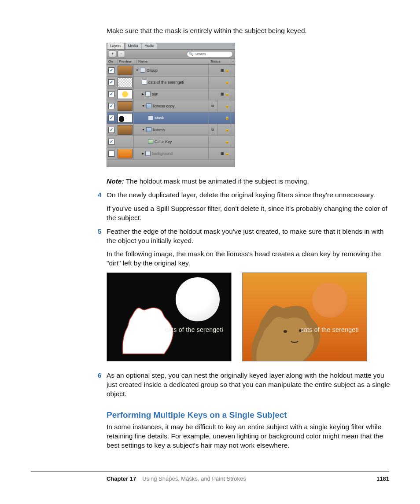 The width and height of the screenshot is (420, 504). Describe the element at coordinates (171, 47) in the screenshot. I see `panel-tabs: Layers Media Audio` at that location.